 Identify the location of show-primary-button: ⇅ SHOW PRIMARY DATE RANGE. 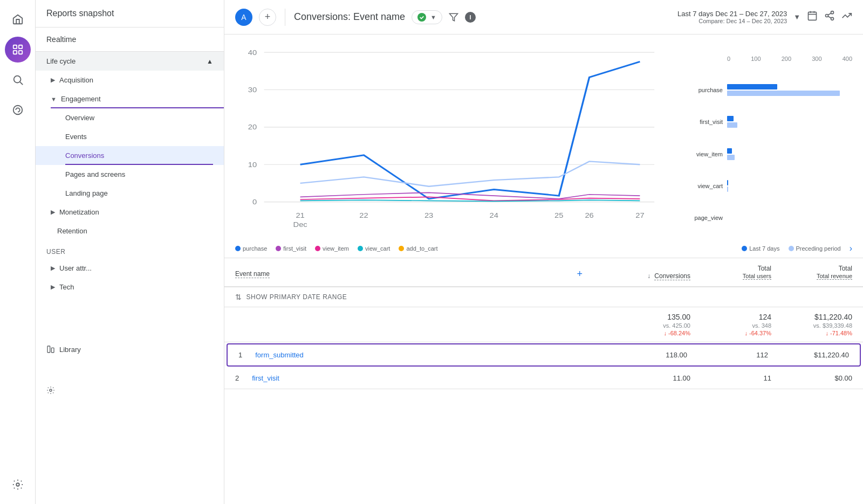
(544, 298).